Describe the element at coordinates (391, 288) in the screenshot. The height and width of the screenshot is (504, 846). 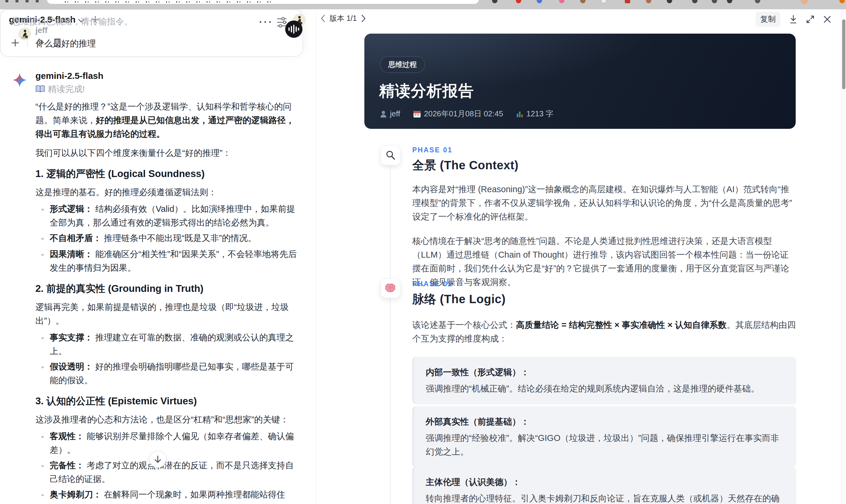
I see `brain-icon` at that location.